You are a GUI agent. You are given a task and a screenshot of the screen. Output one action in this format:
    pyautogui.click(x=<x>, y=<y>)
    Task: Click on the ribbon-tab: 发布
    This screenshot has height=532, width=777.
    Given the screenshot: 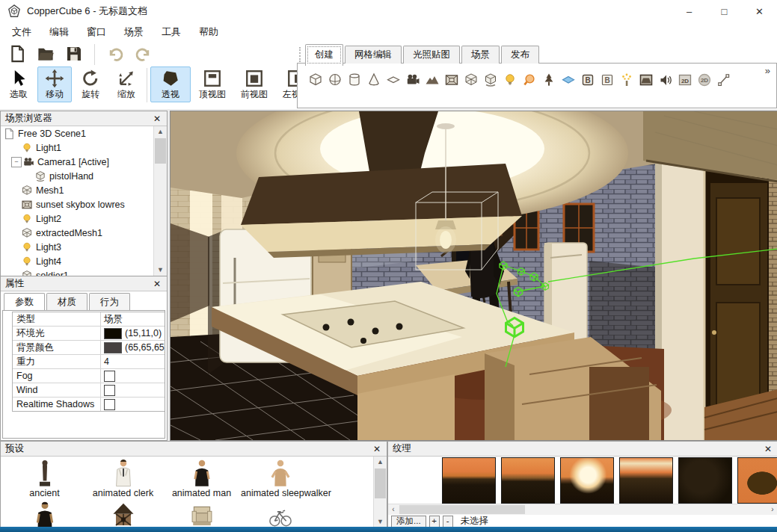 What is the action you would take?
    pyautogui.click(x=520, y=55)
    